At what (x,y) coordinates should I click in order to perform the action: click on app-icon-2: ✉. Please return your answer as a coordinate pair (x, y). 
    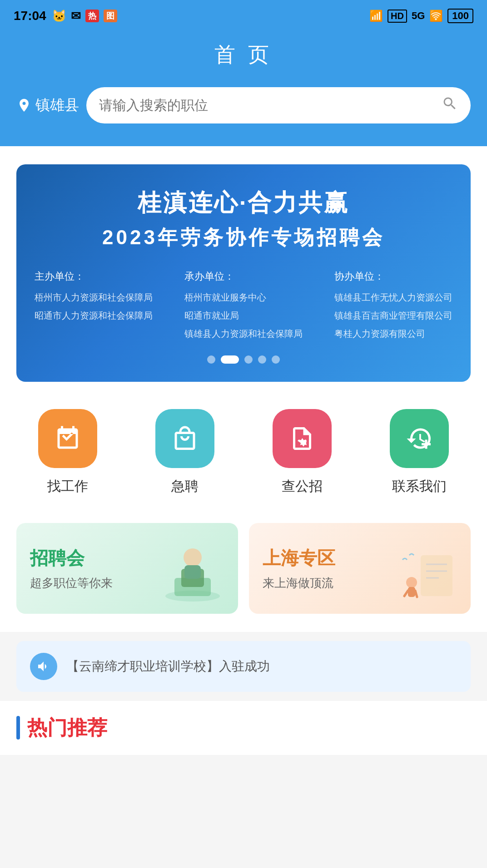
    Looking at the image, I should click on (76, 16).